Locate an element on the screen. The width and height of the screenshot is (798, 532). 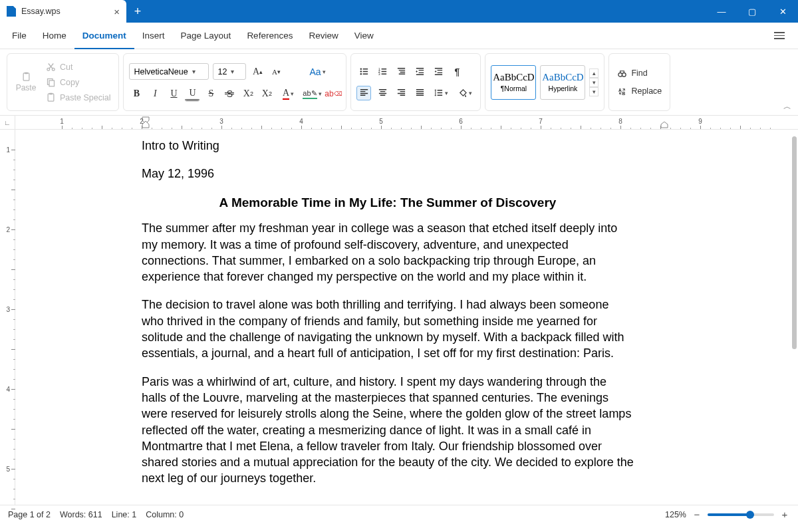
menu-document: Document is located at coordinates (104, 36).